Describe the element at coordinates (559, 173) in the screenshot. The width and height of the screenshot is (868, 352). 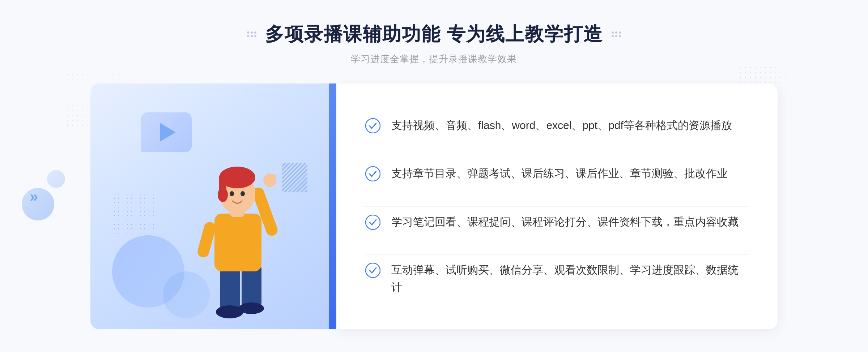
I see `feature-text-2: 支持章节目录、弹题考试、课后练习、课后作业、章节测验、批改作业` at that location.